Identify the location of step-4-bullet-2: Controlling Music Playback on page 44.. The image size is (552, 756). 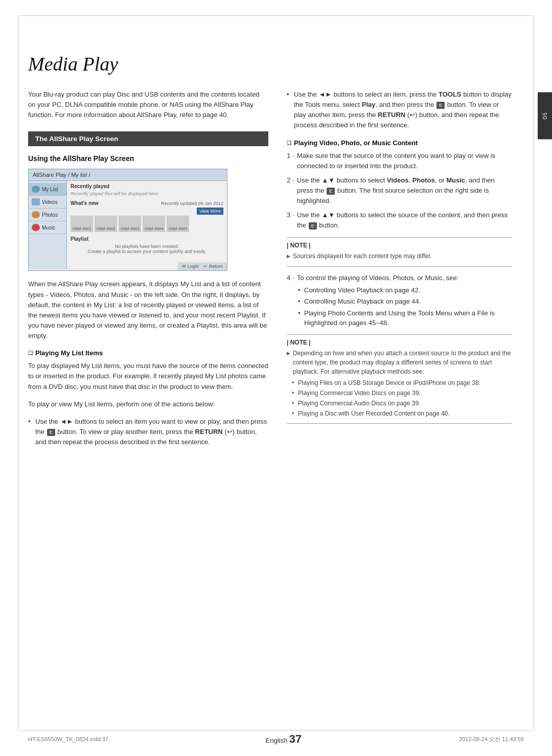
(404, 302).